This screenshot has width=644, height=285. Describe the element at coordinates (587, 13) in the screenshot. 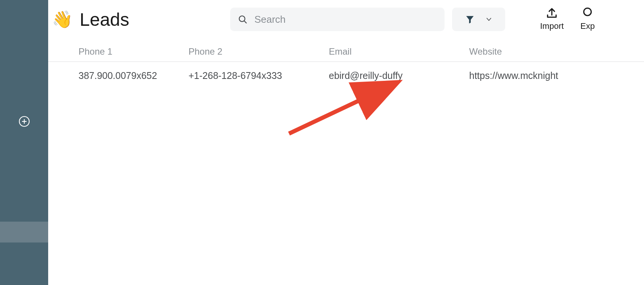

I see `download-icon` at that location.